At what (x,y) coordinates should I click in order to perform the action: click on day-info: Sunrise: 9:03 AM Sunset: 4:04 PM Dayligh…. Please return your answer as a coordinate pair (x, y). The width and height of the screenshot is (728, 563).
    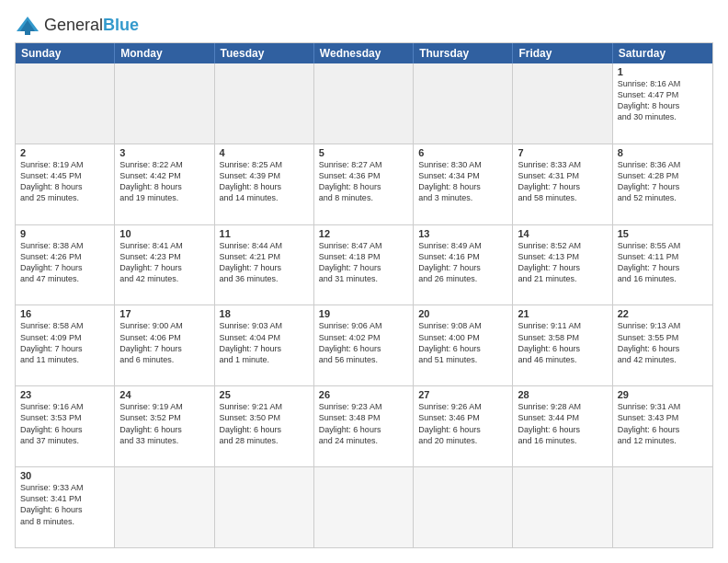
    Looking at the image, I should click on (265, 342).